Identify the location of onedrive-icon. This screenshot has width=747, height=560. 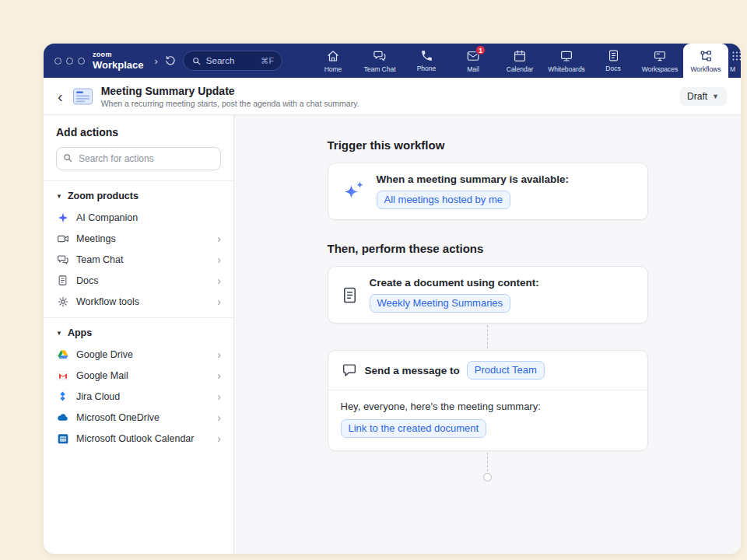
(62, 417).